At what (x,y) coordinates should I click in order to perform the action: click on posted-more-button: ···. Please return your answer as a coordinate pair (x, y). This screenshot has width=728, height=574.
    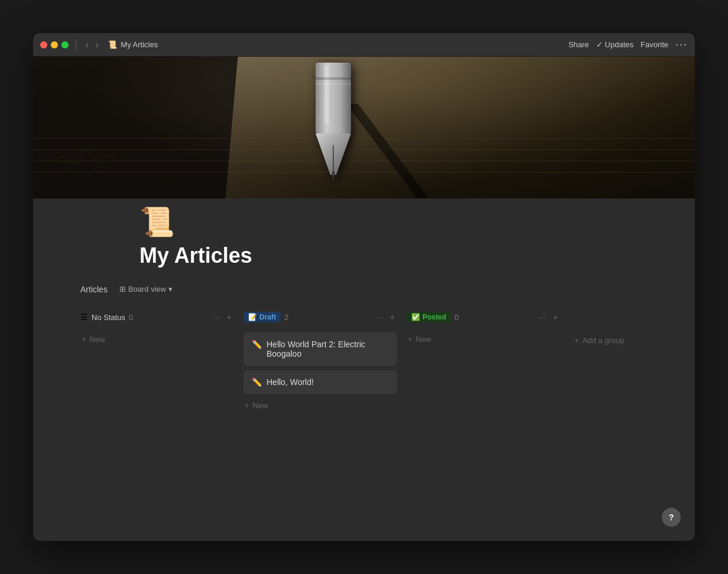
    Looking at the image, I should click on (542, 317).